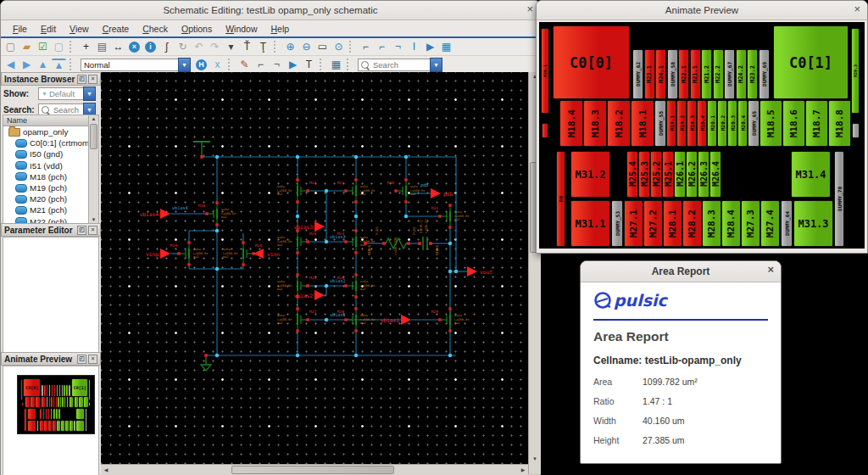 The height and width of the screenshot is (475, 868). Describe the element at coordinates (732, 124) in the screenshot. I see `layout-block-M20.3: M20.3` at that location.